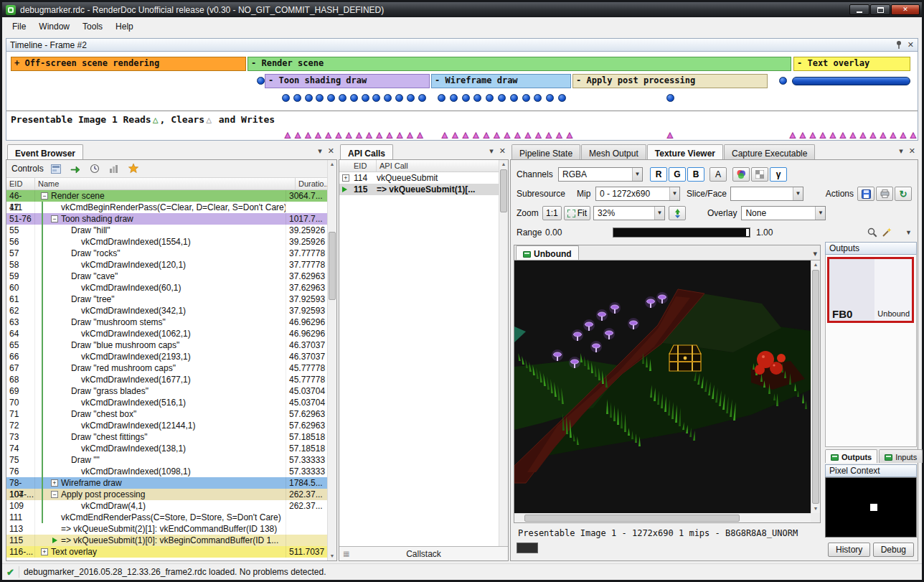 The height and width of the screenshot is (582, 924). What do you see at coordinates (166, 207) in the screenshot?
I see `event-row: 47vkCmdBeginRenderPass(C=Clear, D=Clear,…` at bounding box center [166, 207].